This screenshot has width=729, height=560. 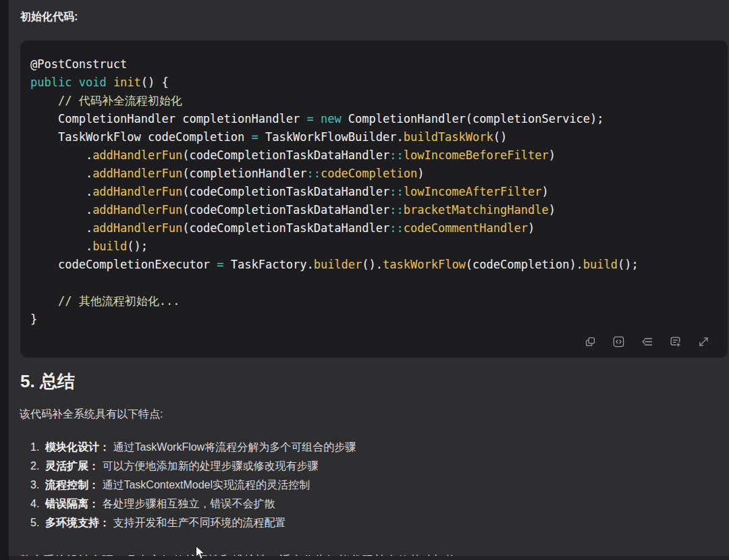 I want to click on code-intro-label: 初始化代码:, so click(x=375, y=18).